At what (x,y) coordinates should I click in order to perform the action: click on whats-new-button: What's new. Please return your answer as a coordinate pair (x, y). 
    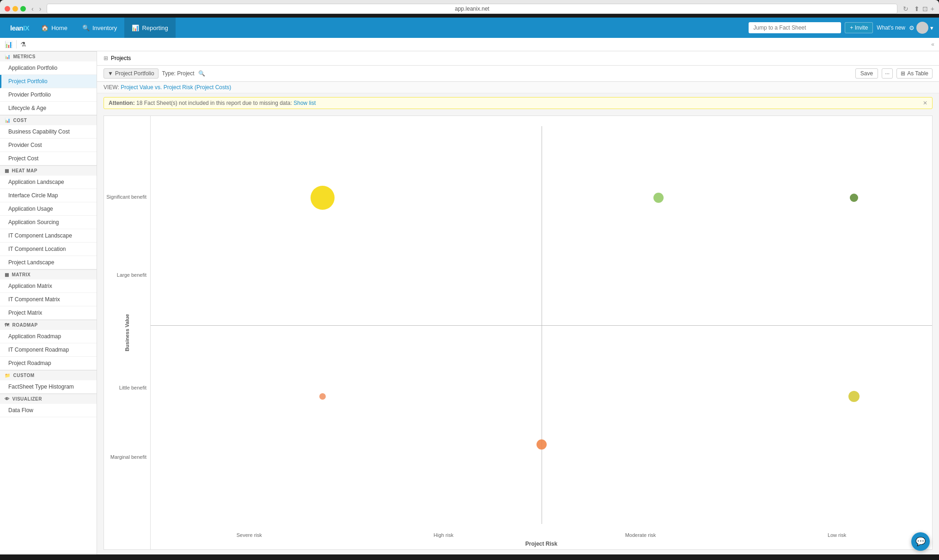
    Looking at the image, I should click on (891, 28).